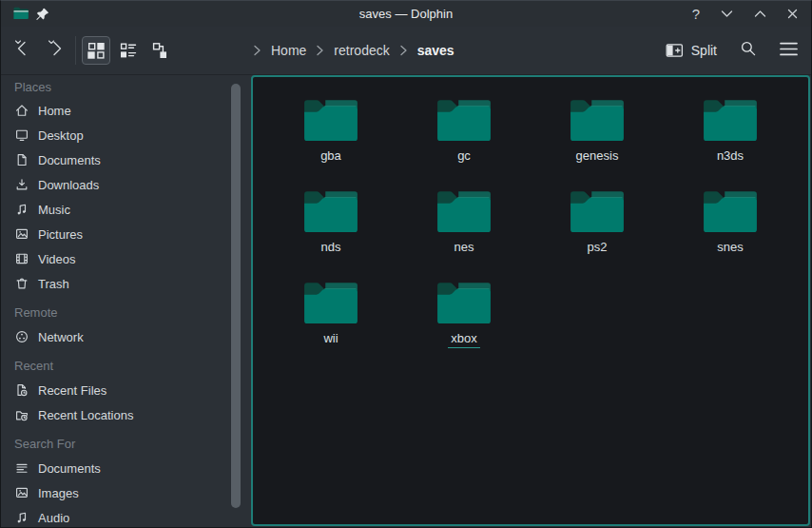 Image resolution: width=812 pixels, height=528 pixels. I want to click on section-recent: Recent Recent Files Recent Locations, so click(126, 390).